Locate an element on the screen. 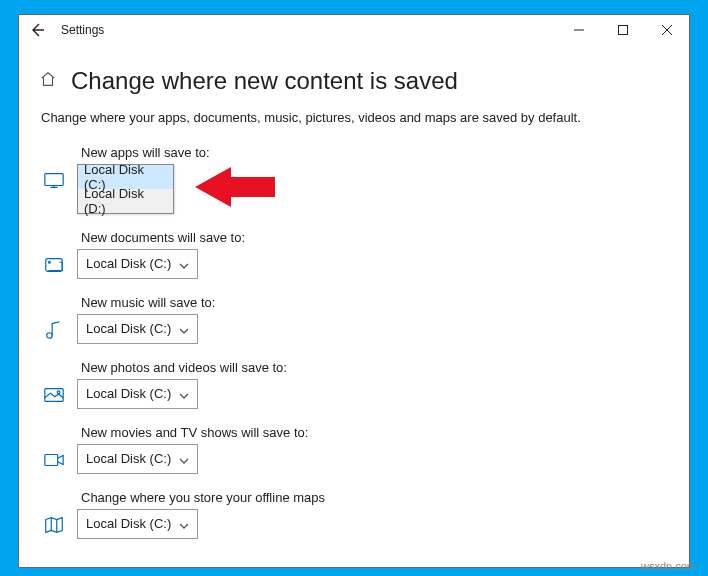 This screenshot has height=576, width=708. documents-dropdown-value: Local Disk (C:) is located at coordinates (128, 264).